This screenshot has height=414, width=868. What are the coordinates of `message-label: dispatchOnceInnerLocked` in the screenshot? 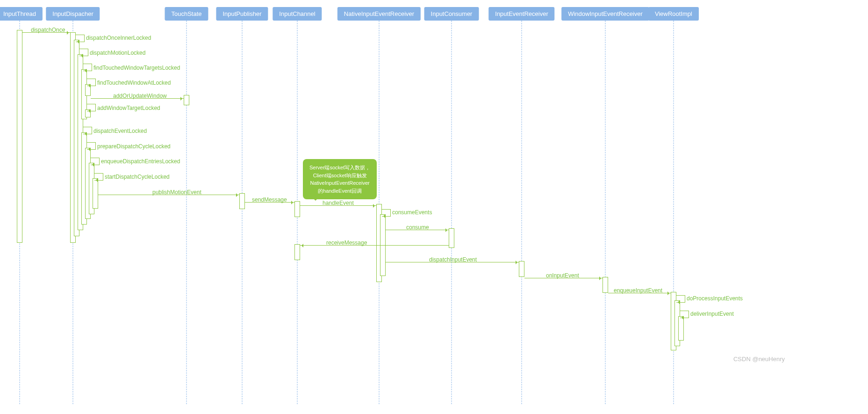 It's located at (119, 38).